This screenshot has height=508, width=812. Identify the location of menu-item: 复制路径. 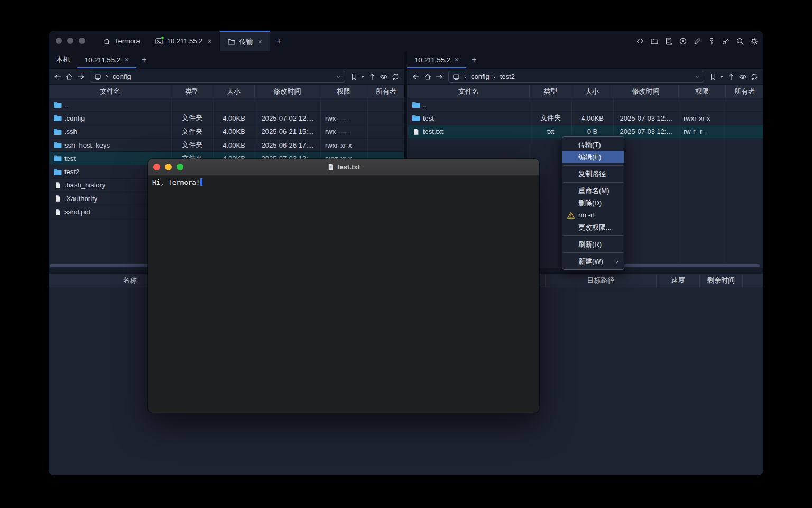
(593, 174).